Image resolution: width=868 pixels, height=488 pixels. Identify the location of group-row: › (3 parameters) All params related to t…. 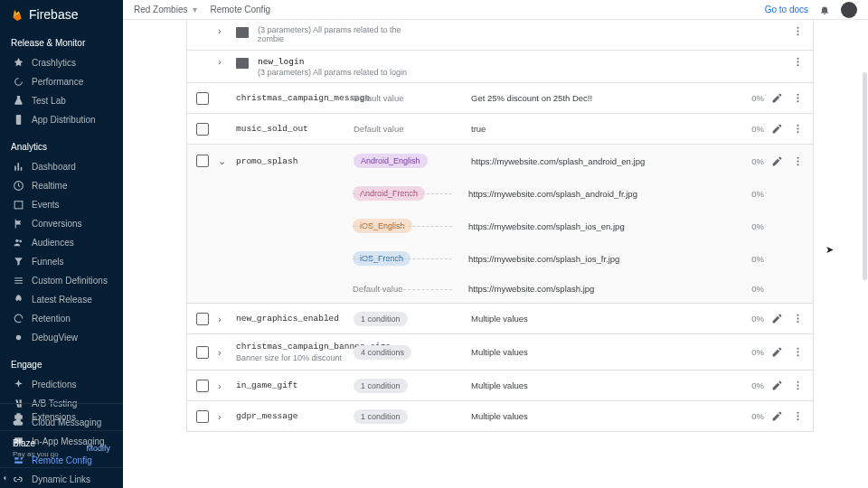
(500, 35).